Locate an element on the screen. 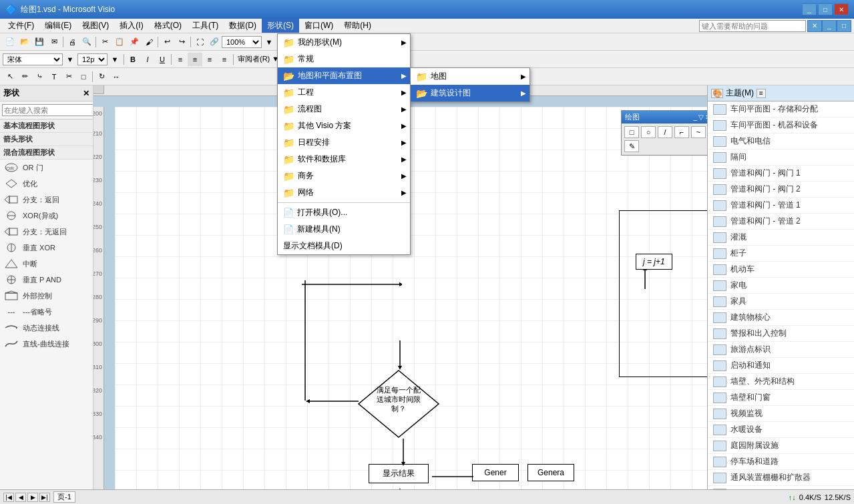 This screenshot has width=854, height=504. mini-tool-pencil: ✎ is located at coordinates (632, 146).